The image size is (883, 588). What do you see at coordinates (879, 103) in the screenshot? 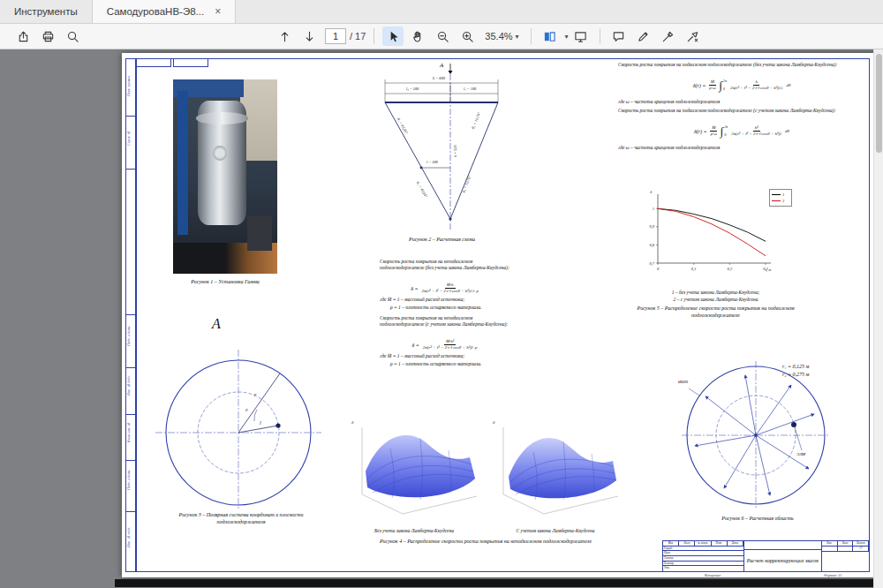
I see `vertical-scrollbar-thumb` at bounding box center [879, 103].